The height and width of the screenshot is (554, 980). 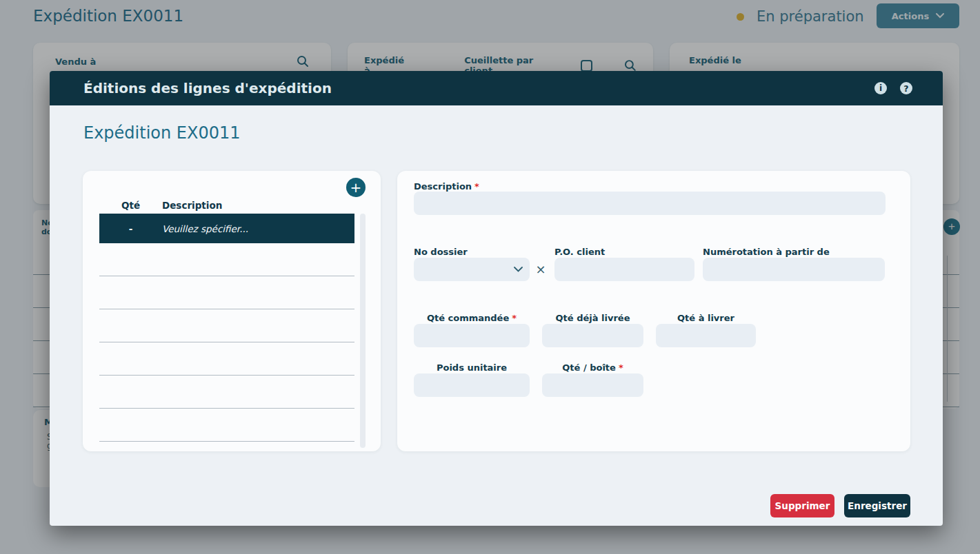 What do you see at coordinates (593, 318) in the screenshot?
I see `qte-deja-livree-label: Qté déjà livrée` at bounding box center [593, 318].